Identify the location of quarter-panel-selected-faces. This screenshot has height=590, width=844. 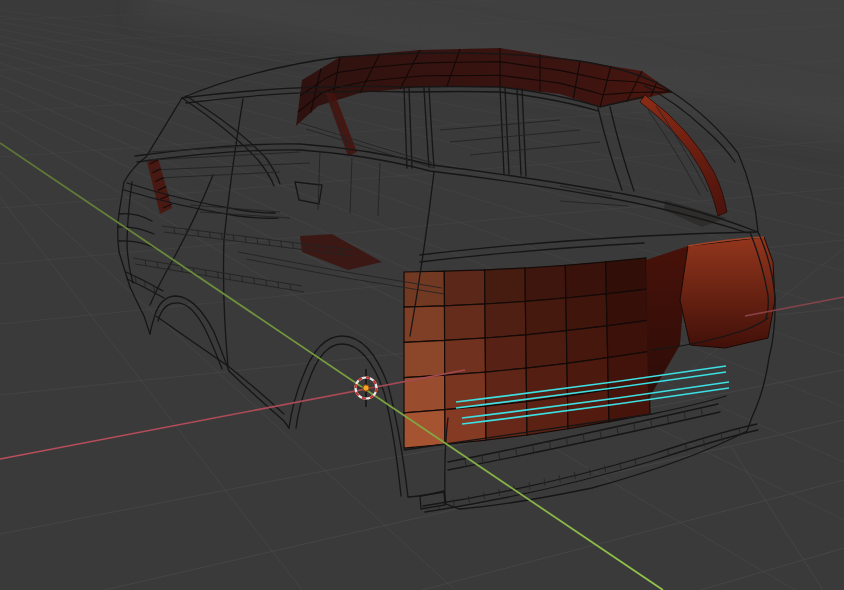
(728, 292).